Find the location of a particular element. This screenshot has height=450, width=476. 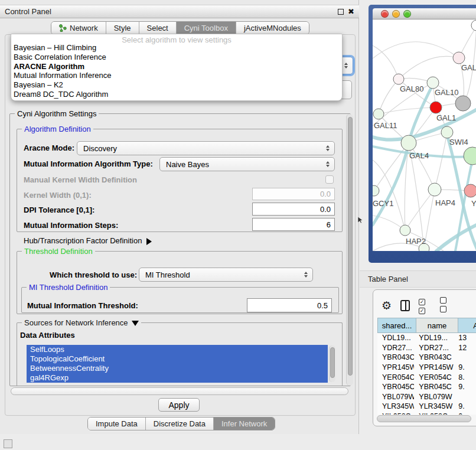

aracne-mode-label: Aracne Mode: is located at coordinates (49, 148).